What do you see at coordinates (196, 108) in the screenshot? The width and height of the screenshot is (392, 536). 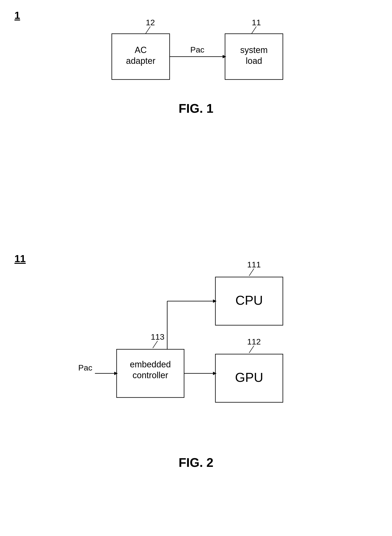 I see `fig1-caption: FIG. 1` at bounding box center [196, 108].